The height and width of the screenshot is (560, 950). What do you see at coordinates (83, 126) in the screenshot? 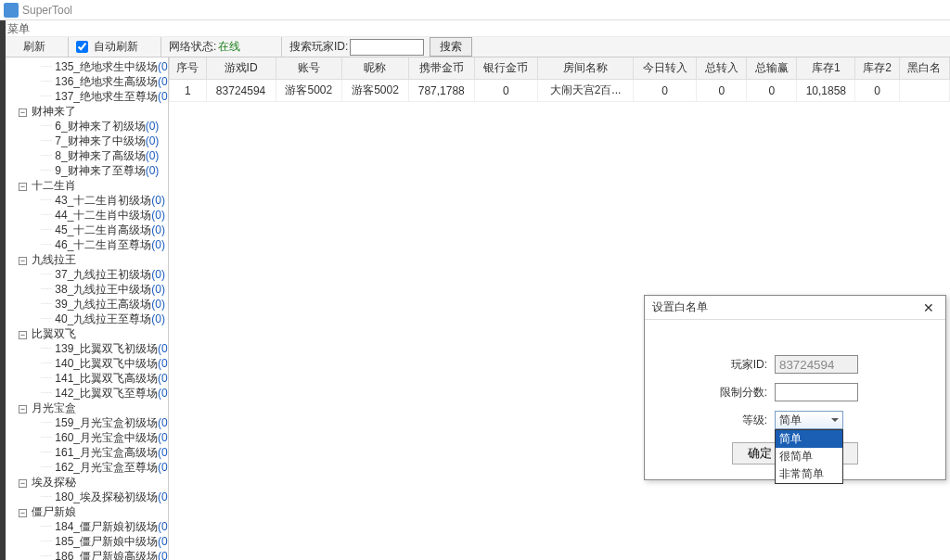
I see `tree-child-item: ┈ 6_财神来了初级场(0)` at bounding box center [83, 126].